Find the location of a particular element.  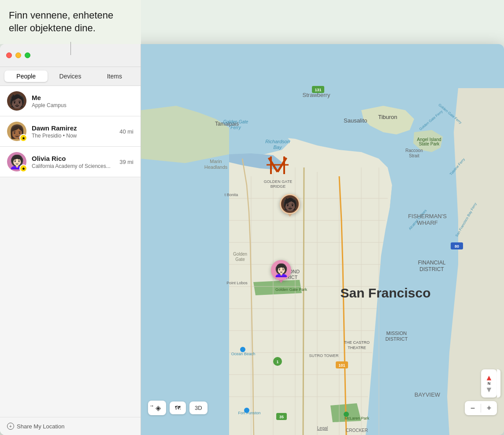

person-distance: 40 mi is located at coordinates (126, 131).